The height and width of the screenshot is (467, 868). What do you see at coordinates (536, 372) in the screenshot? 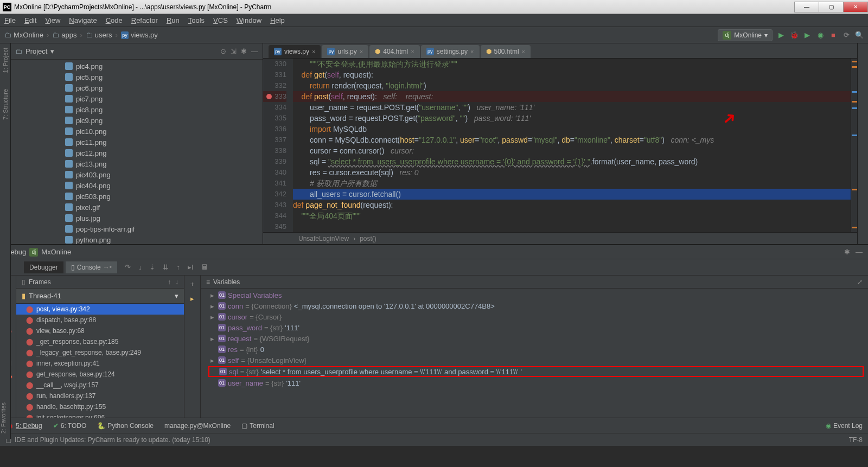
I see `variable-item: 01 sql = {str} 'select * from users_user…` at bounding box center [536, 372].